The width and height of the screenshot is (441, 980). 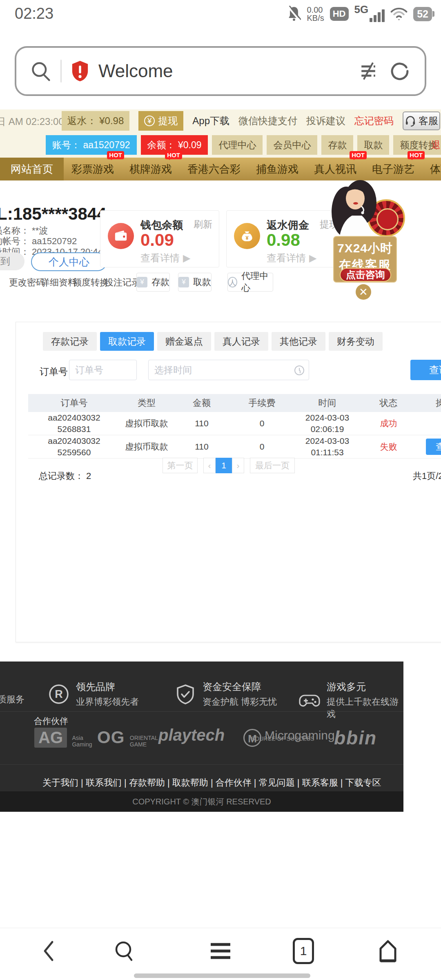 I want to click on cell-amount: 110, so click(x=202, y=423).